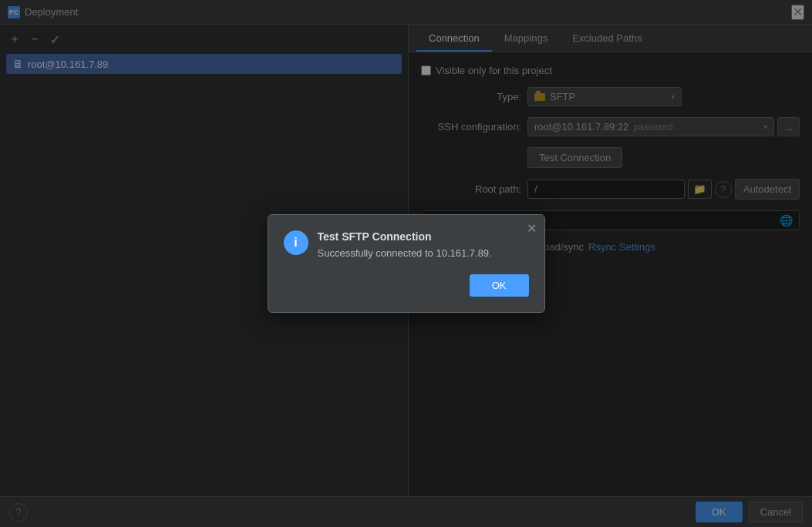  I want to click on modal-dialog: ✕ i Test SFTP Connection Successfully co…, so click(406, 264).